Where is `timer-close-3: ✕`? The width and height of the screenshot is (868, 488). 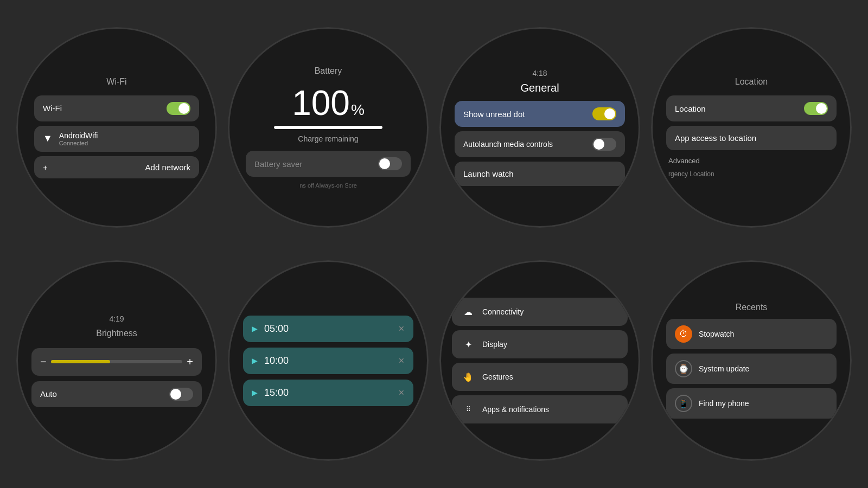
timer-close-3: ✕ is located at coordinates (401, 393).